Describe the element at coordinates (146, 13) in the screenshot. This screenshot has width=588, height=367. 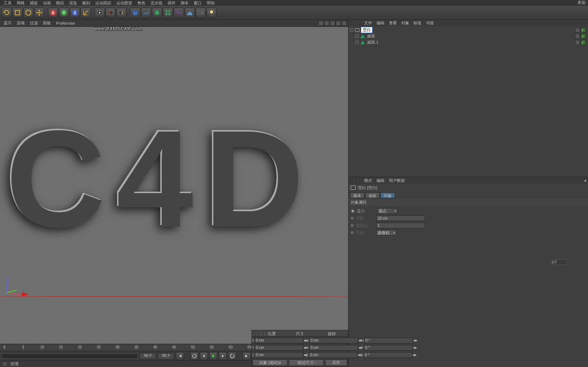
I see `spline-button` at that location.